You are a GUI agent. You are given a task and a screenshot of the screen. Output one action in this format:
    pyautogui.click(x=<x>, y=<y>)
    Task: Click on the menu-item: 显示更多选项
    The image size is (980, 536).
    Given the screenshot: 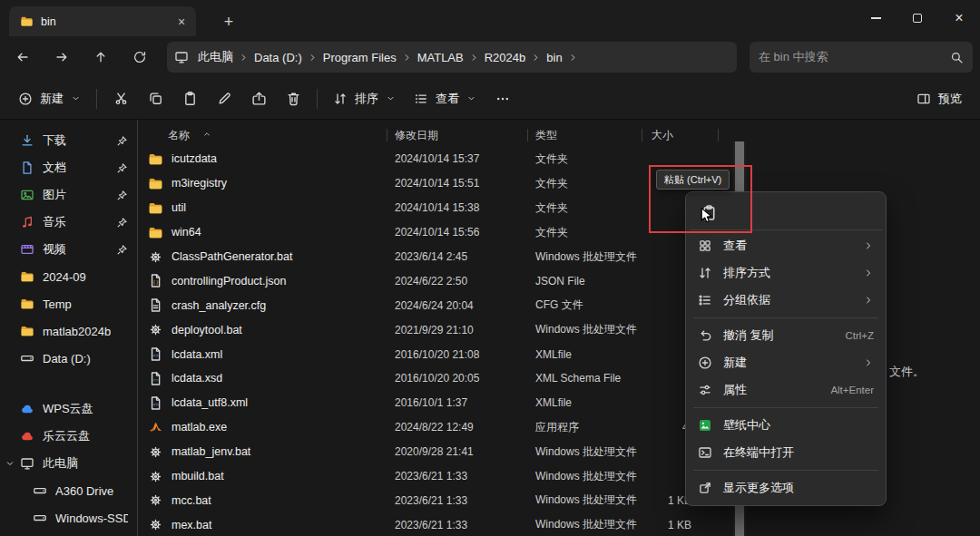 What is the action you would take?
    pyautogui.click(x=786, y=488)
    